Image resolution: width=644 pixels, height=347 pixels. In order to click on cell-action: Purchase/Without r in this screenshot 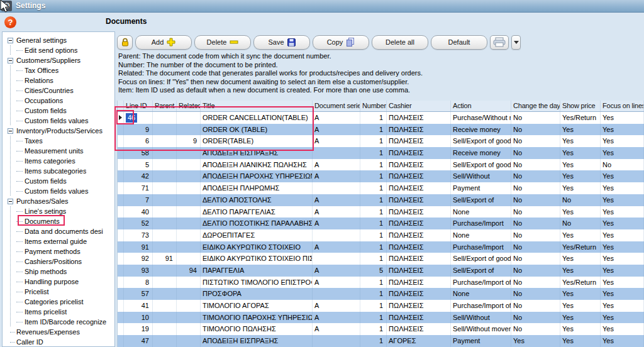, I will do `click(481, 118)`.